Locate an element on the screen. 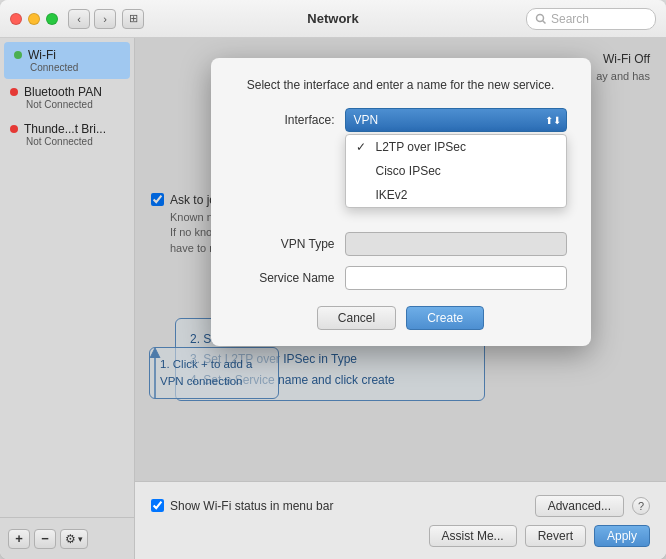 This screenshot has width=666, height=559. dropdown-item-ikev2: IKEv2 is located at coordinates (456, 195).